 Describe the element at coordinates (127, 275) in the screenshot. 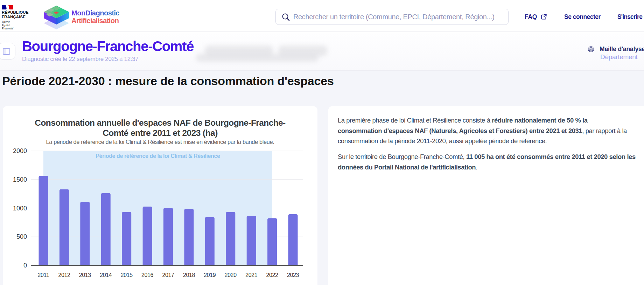

I see `svg-text: 2015` at that location.